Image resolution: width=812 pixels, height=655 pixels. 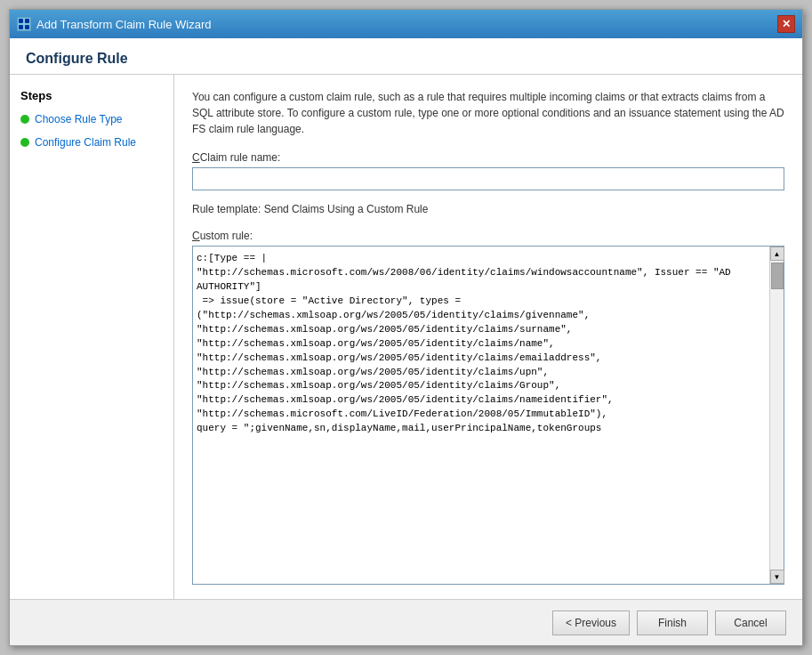 What do you see at coordinates (92, 96) in the screenshot?
I see `sidebar-title: Steps` at bounding box center [92, 96].